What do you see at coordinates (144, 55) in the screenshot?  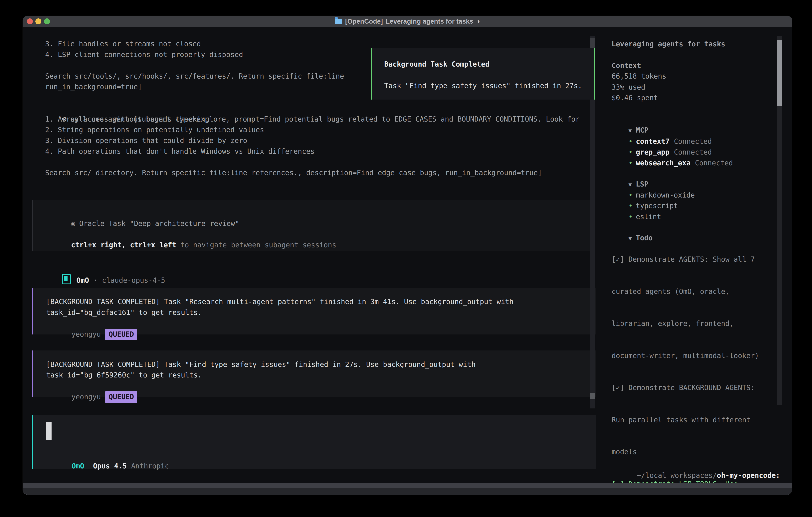 I see `transcript-line: 4. LSP client connections not properly d…` at bounding box center [144, 55].